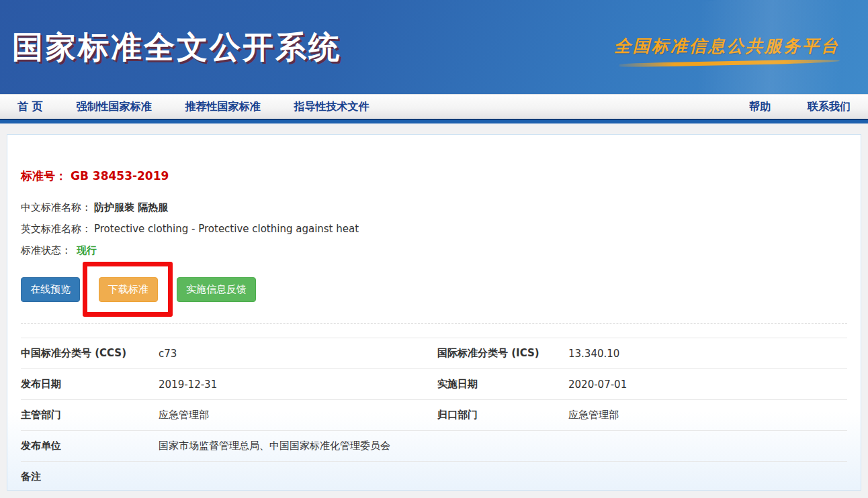 The width and height of the screenshot is (868, 498). I want to click on en-name-value: Protective clothing - Protective clothin…, so click(226, 229).